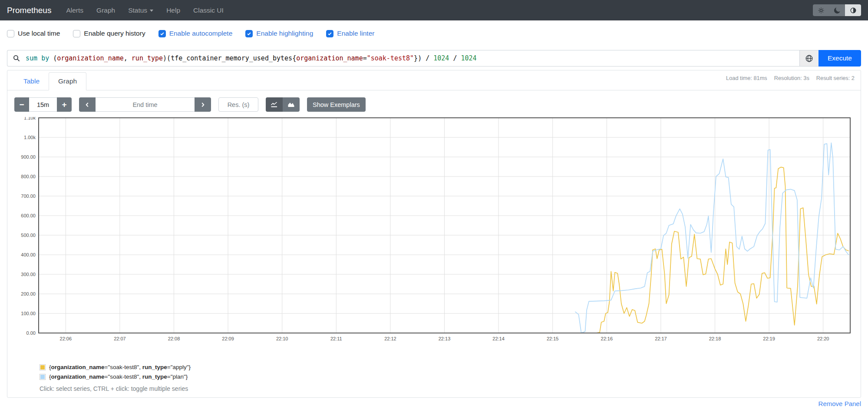  Describe the element at coordinates (39, 58) in the screenshot. I see `promql-token-plain` at that location.